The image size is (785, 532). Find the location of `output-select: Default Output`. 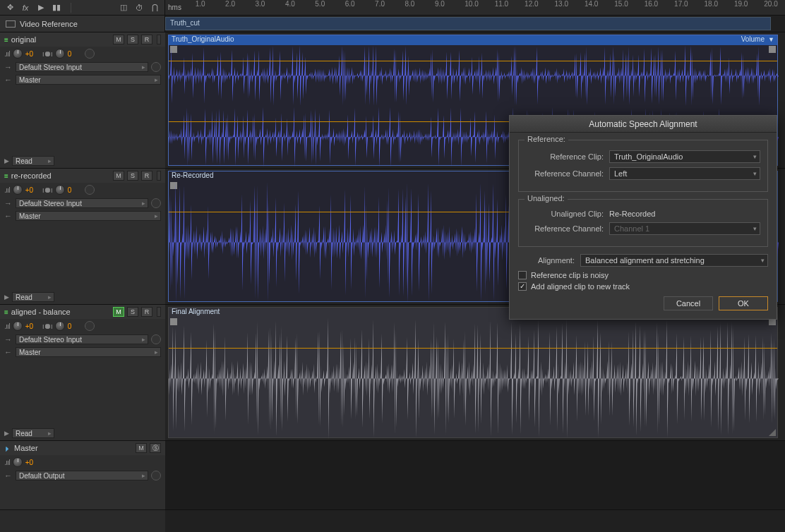

output-select: Default Output is located at coordinates (82, 476).